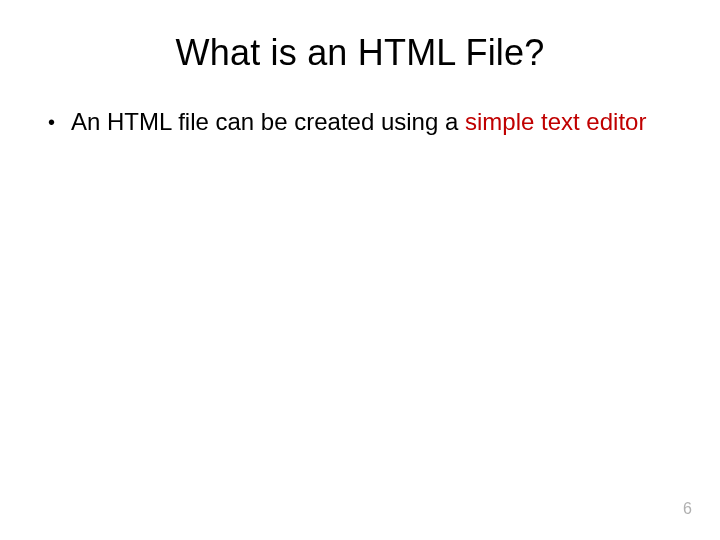 The height and width of the screenshot is (540, 720). What do you see at coordinates (354, 122) in the screenshot?
I see `bullet-item: • An HTML file can be created using a si…` at bounding box center [354, 122].